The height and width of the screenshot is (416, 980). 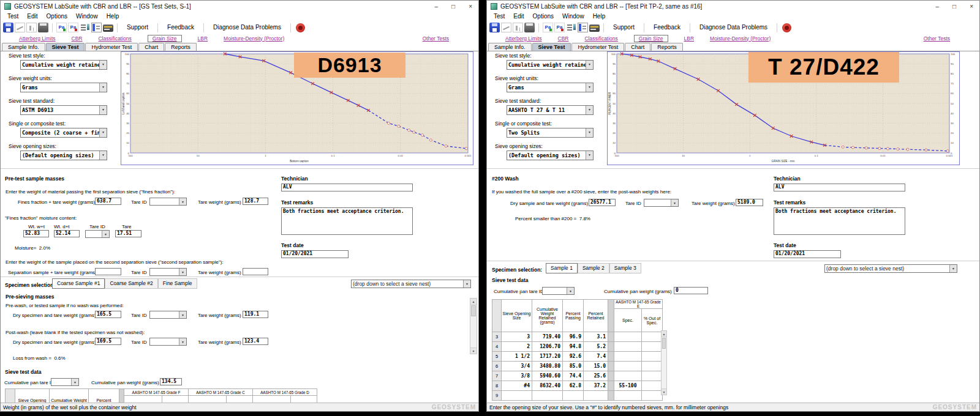 I want to click on report-page-alt-icon: Pa, so click(x=560, y=28).